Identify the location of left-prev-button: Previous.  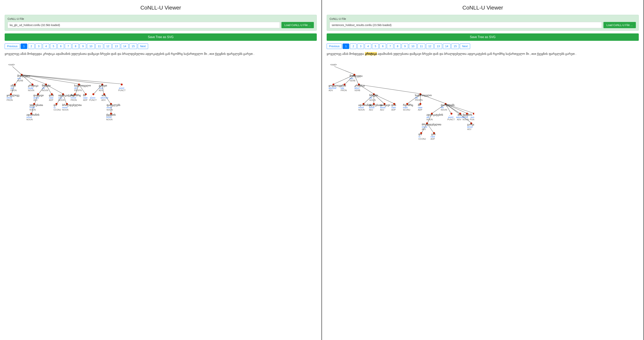
(12, 46).